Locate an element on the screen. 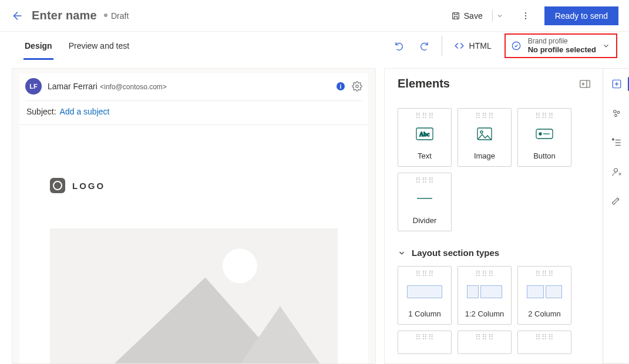  divider is located at coordinates (442, 46).